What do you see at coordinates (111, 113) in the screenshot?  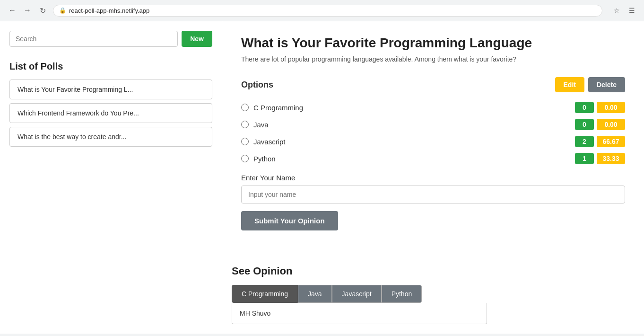 I see `poll-item-2: Which Frontend Framework do You Pre...` at bounding box center [111, 113].